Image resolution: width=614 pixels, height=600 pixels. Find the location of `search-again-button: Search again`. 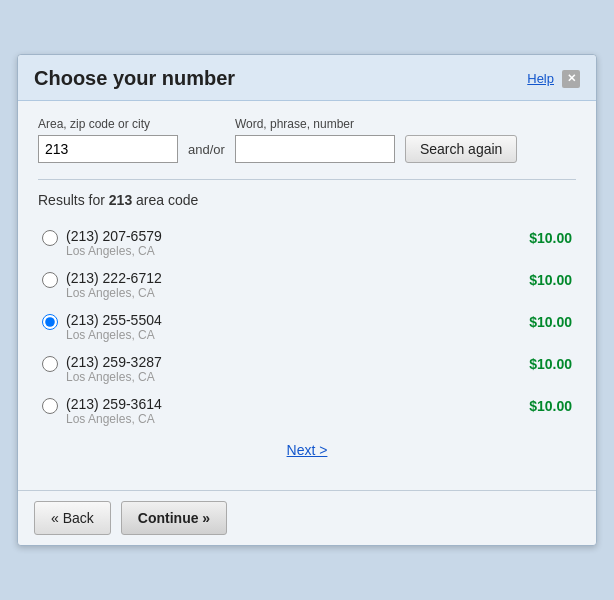

search-again-button: Search again is located at coordinates (462, 149).